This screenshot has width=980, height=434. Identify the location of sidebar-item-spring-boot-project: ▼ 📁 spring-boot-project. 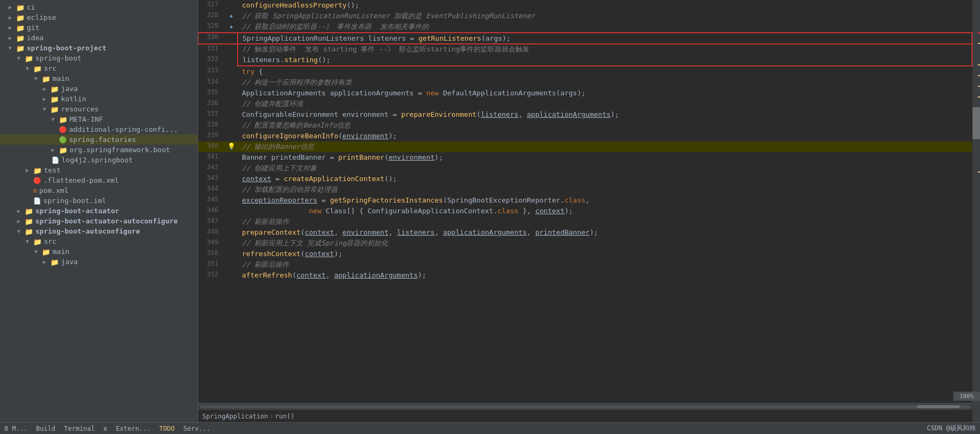
(98, 48).